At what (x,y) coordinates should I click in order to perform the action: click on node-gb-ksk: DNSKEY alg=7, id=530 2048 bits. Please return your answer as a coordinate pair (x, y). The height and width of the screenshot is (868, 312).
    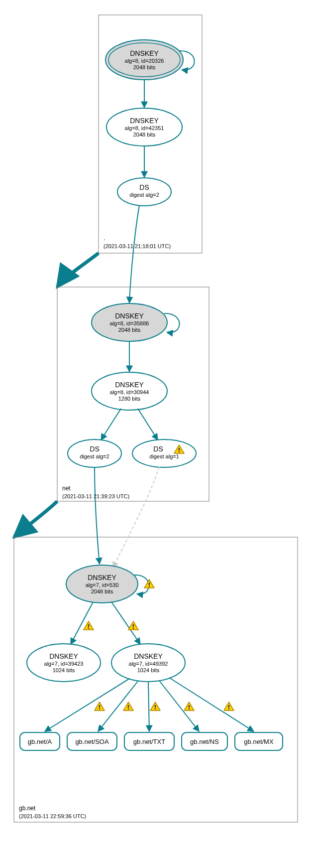
    Looking at the image, I should click on (102, 584).